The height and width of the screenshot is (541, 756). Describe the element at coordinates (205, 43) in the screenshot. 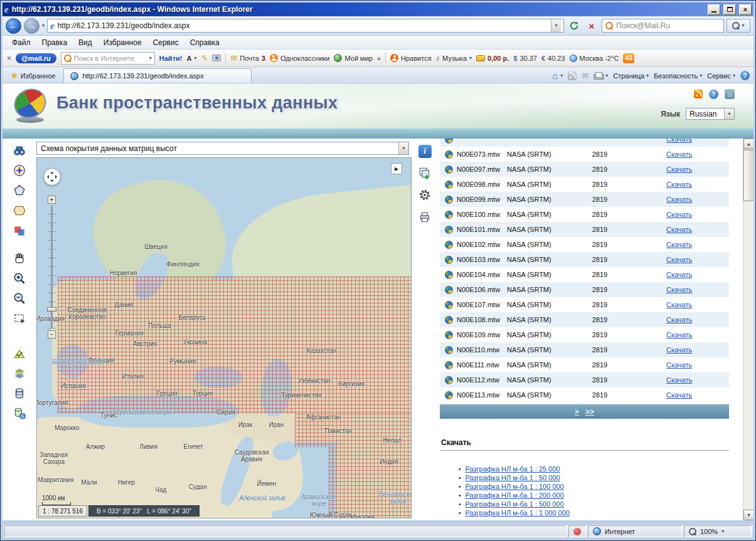

I see `menu-item: Справка` at that location.